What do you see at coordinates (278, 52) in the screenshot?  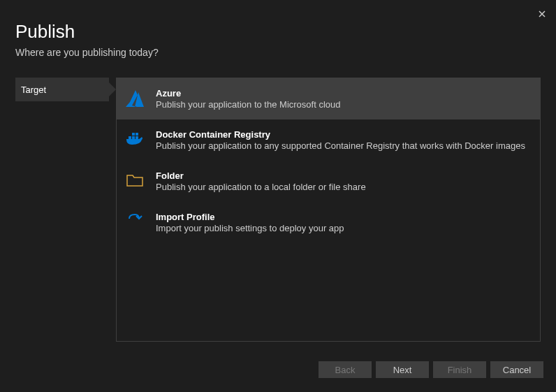 I see `dialog-subtitle: Where are you publishing today?` at bounding box center [278, 52].